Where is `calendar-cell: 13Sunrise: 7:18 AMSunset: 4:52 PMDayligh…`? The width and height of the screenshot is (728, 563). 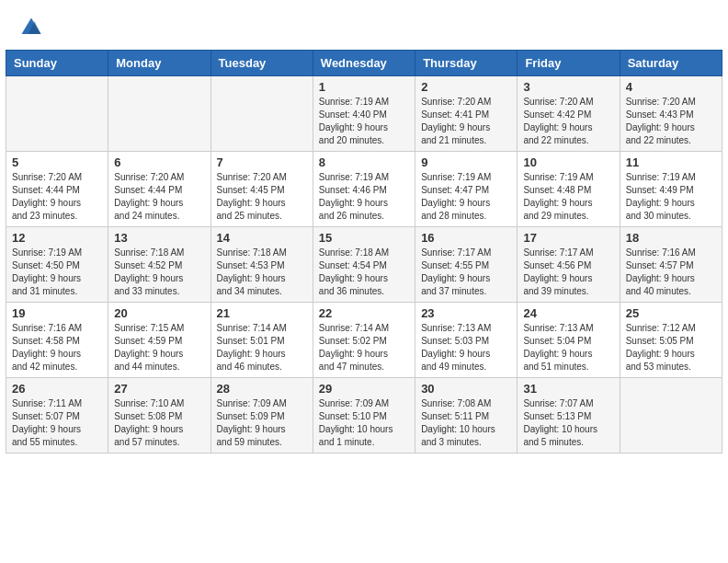
calendar-cell: 13Sunrise: 7:18 AMSunset: 4:52 PMDayligh… is located at coordinates (160, 265).